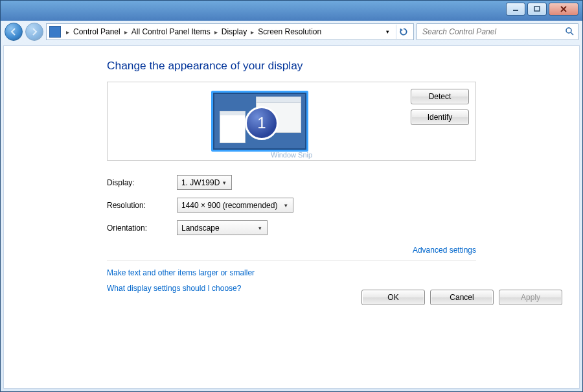  I want to click on breadcrumb: ▸ Control Panel ▸ All Control Panel Item…, so click(230, 32).